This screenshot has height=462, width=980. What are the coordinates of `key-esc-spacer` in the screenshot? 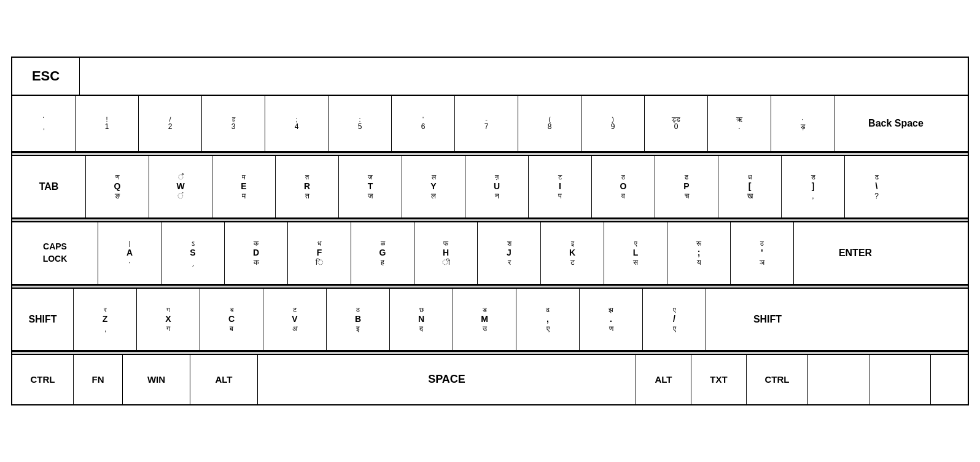 It's located at (524, 76).